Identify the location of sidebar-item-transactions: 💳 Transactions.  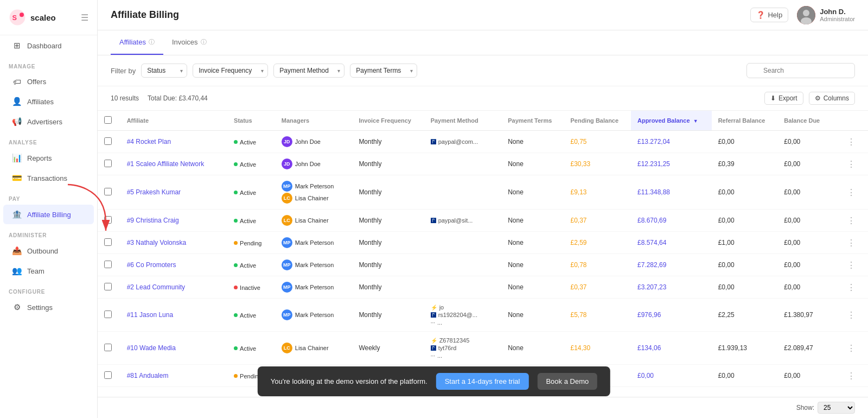
(49, 178).